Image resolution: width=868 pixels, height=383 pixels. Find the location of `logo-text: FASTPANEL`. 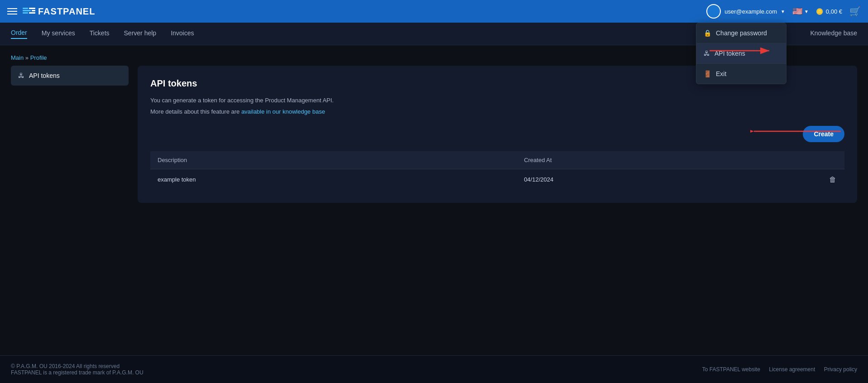

logo-text: FASTPANEL is located at coordinates (67, 12).